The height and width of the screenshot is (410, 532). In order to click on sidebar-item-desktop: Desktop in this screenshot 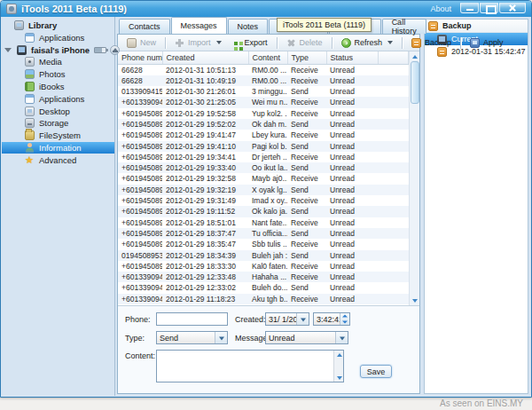, I will do `click(59, 111)`.